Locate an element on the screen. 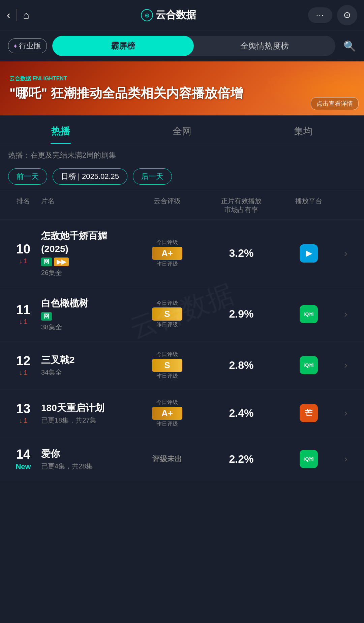  share-cell: 3.2% is located at coordinates (241, 253).